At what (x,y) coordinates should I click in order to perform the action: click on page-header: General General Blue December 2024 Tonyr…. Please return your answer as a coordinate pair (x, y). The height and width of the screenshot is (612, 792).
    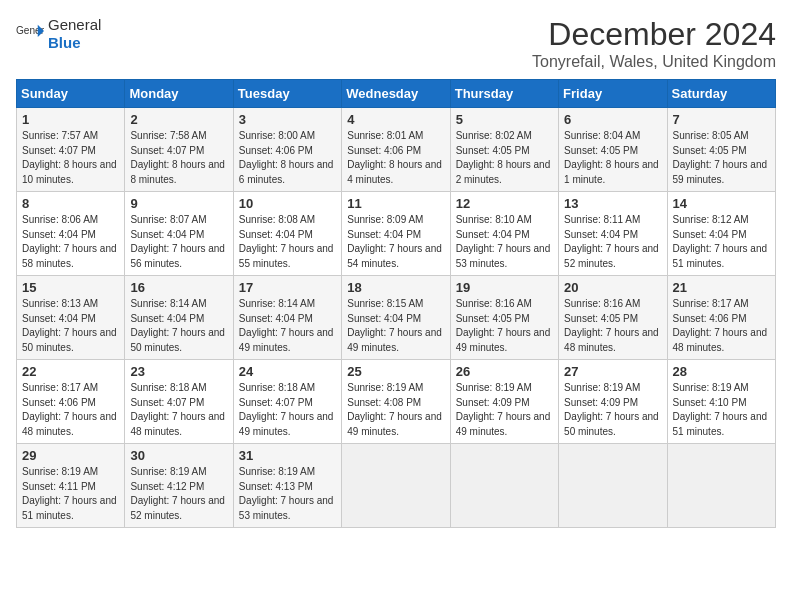
    Looking at the image, I should click on (396, 44).